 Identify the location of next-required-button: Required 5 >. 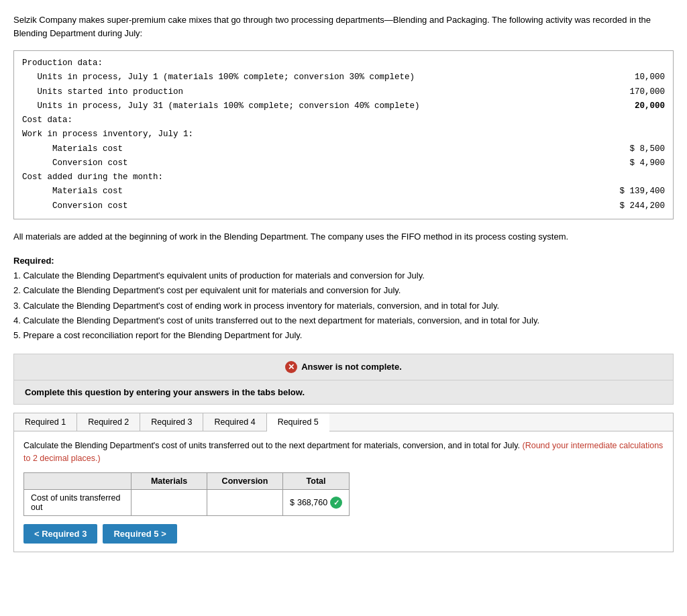
(140, 534).